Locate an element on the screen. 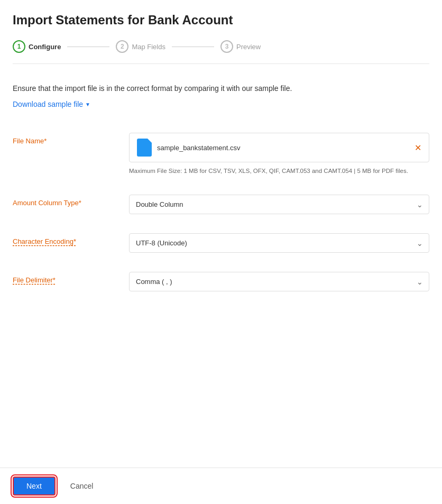 This screenshot has height=504, width=442. step-2-label: Map Fields is located at coordinates (149, 47).